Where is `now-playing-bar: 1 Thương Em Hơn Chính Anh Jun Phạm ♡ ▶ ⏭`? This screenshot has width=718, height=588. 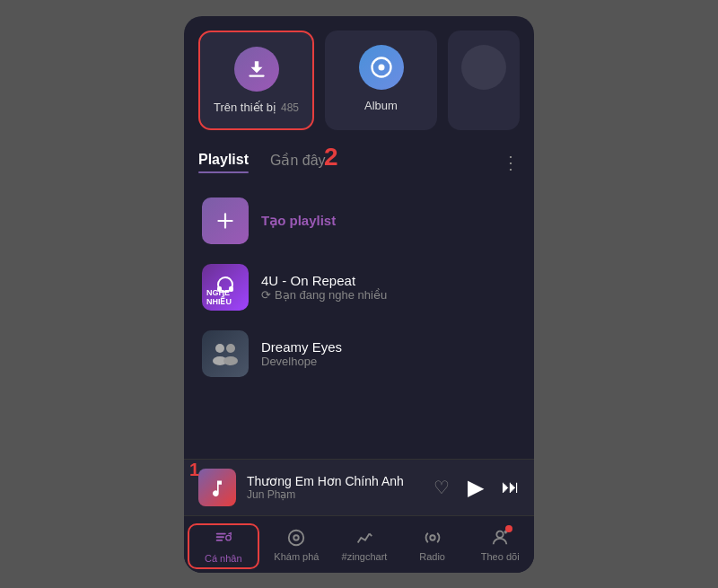 now-playing-bar: 1 Thương Em Hơn Chính Anh Jun Phạm ♡ ▶ ⏭ is located at coordinates (359, 487).